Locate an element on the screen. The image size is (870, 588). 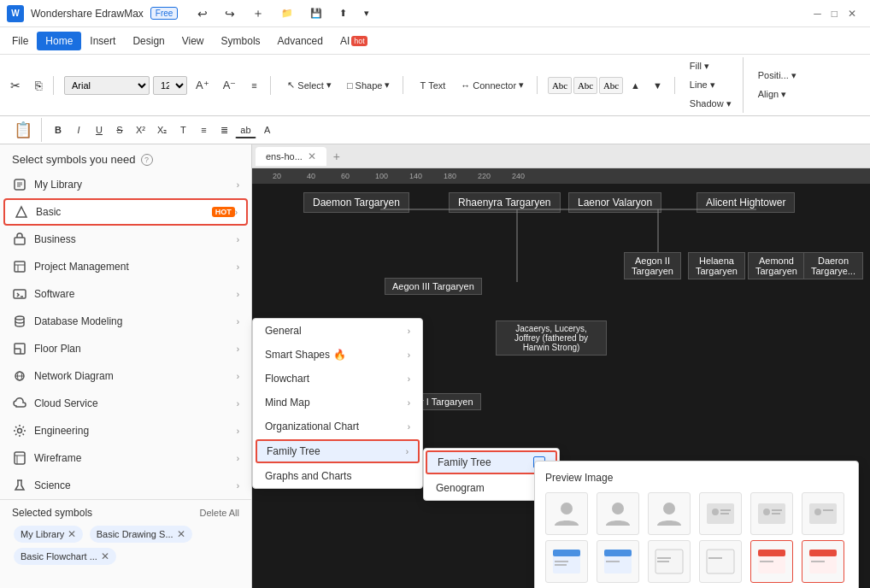
text-button: T Text is located at coordinates (432, 85).